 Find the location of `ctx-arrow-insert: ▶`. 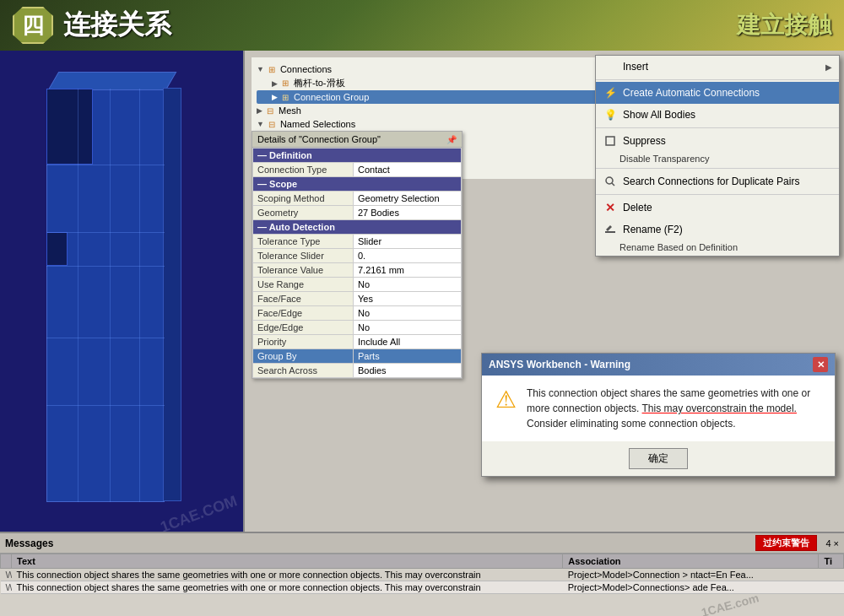

ctx-arrow-insert: ▶ is located at coordinates (829, 68).